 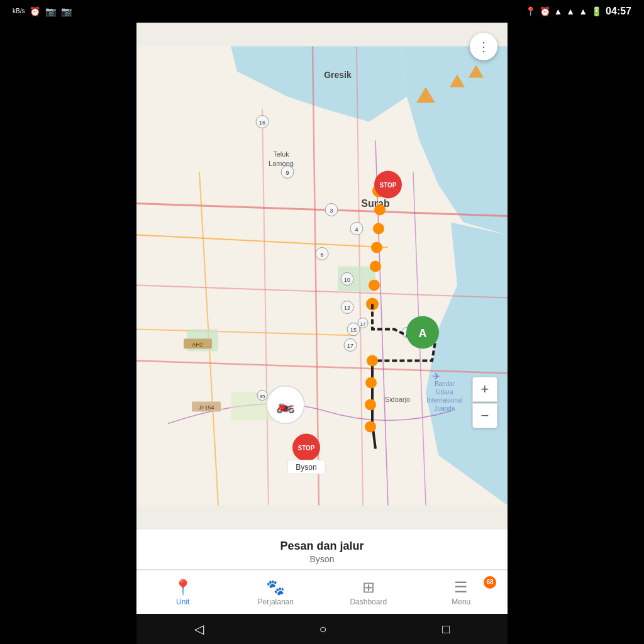 I want to click on nav-item-menu: 68 ☰ Menu, so click(x=462, y=592).